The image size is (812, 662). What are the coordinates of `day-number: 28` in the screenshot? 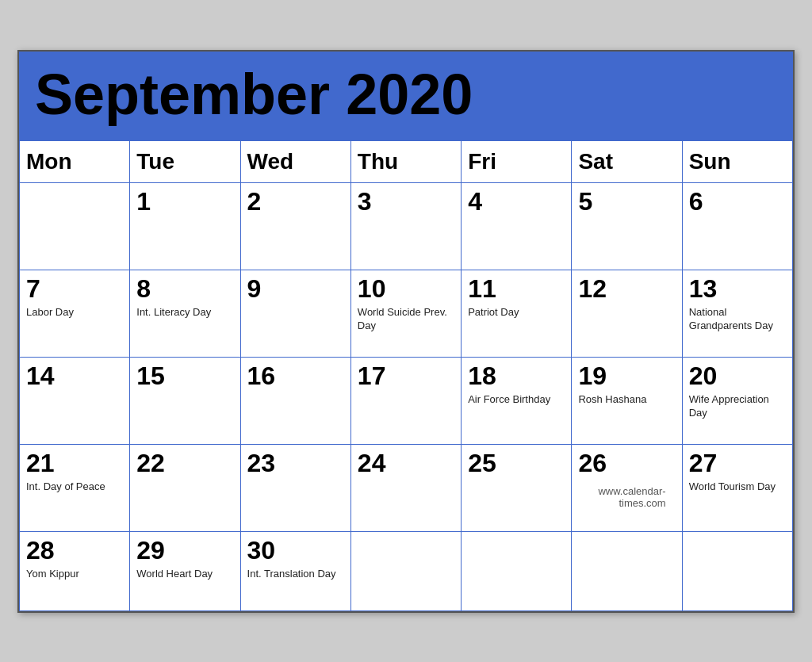 It's located at (75, 550).